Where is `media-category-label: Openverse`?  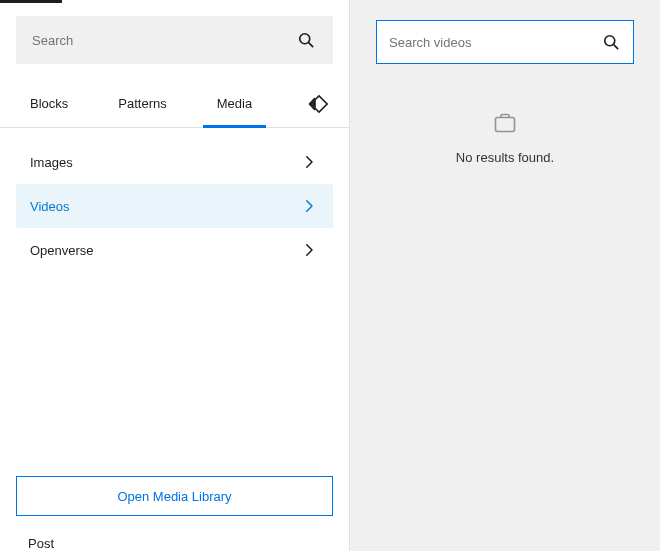 media-category-label: Openverse is located at coordinates (62, 250).